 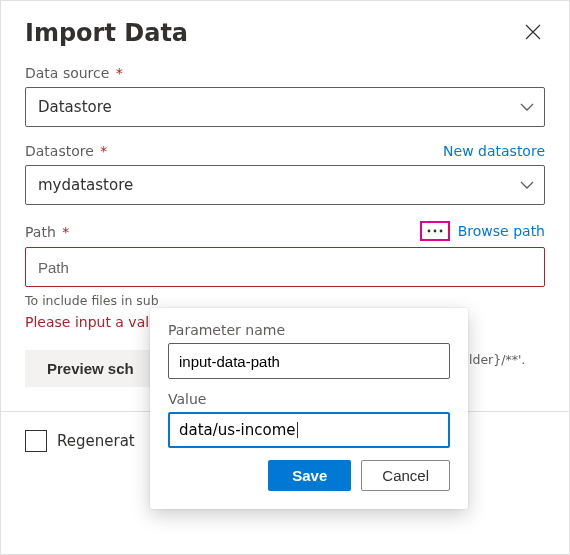 What do you see at coordinates (482, 231) in the screenshot?
I see `browse-path-link: Browse path` at bounding box center [482, 231].